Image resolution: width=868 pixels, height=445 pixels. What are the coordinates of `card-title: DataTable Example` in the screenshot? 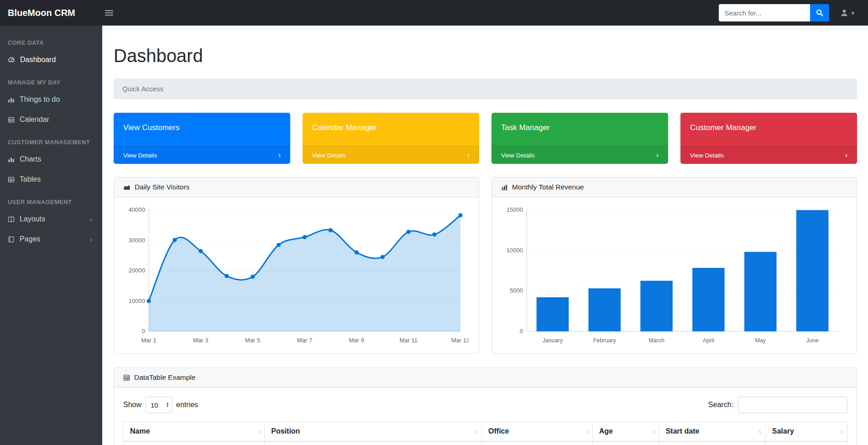 It's located at (165, 377).